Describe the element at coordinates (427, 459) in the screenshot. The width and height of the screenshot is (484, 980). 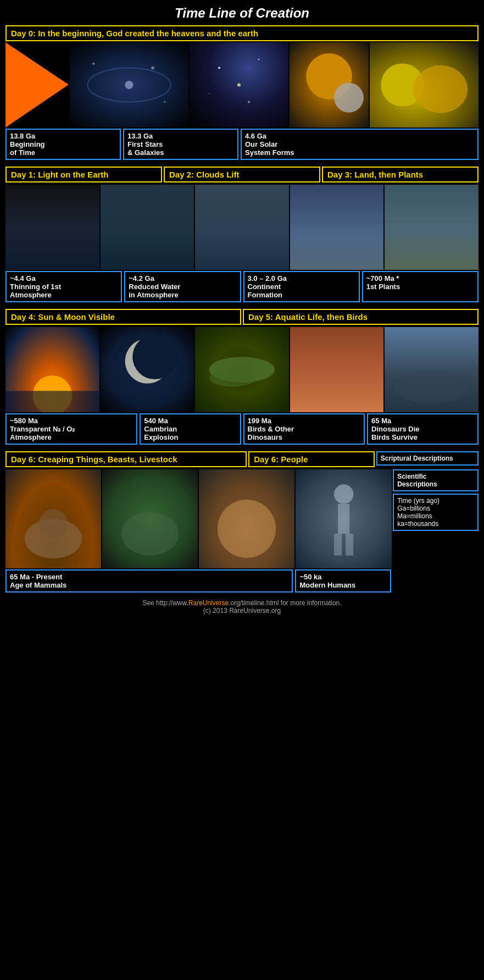
I see `side-descriptions: Scriptural Descriptions` at that location.